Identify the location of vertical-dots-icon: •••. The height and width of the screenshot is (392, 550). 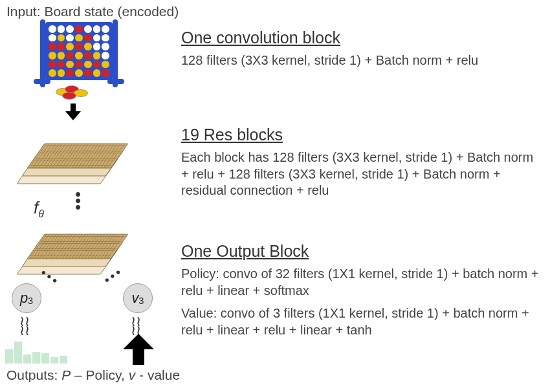
(78, 201).